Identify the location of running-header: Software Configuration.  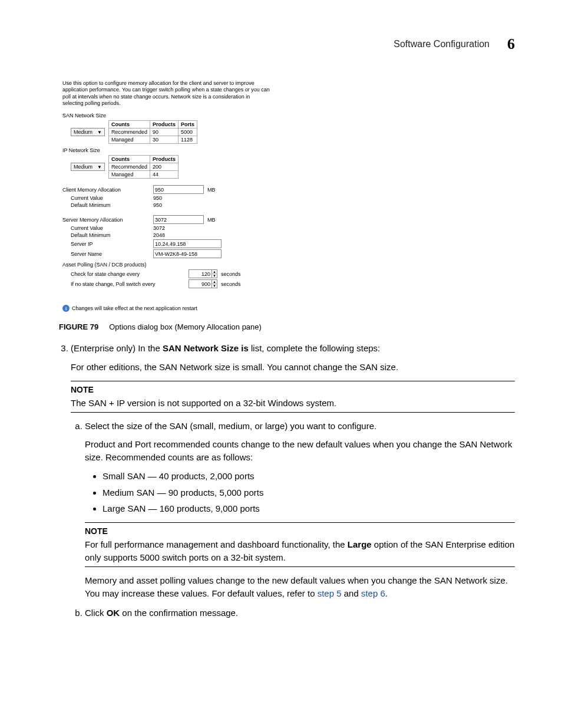
(442, 44).